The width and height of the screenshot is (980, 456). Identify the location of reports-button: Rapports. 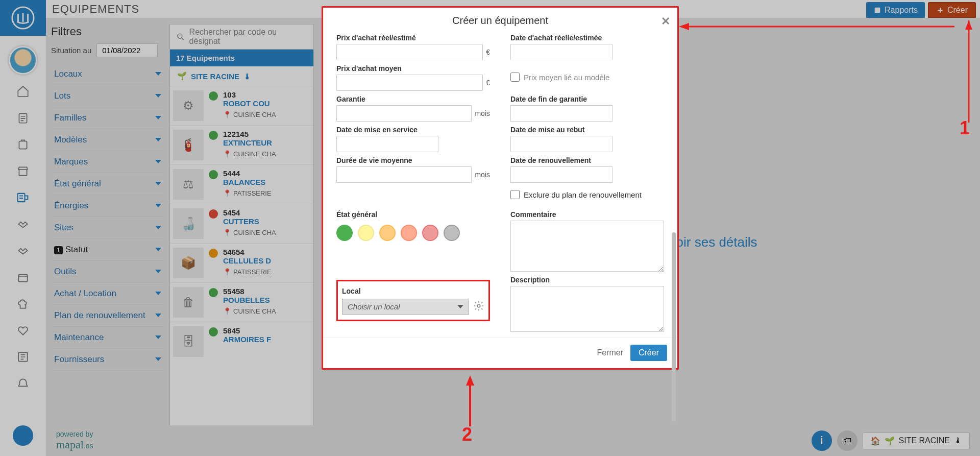
(895, 10).